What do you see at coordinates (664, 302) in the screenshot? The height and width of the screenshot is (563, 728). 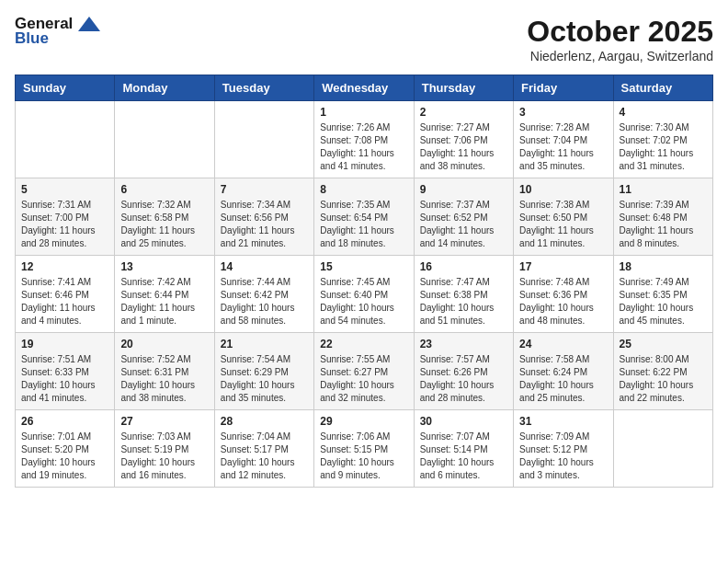 I see `day-info: Sunrise: 7:49 AMSunset: 6:35 PMDaylight:…` at bounding box center [664, 302].